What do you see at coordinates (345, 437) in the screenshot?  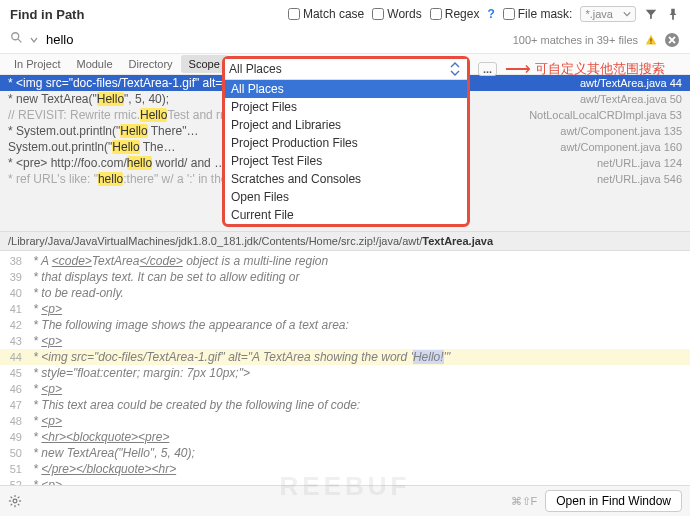 I see `code-line: 49 * <hr><blockquote><pre>` at bounding box center [345, 437].